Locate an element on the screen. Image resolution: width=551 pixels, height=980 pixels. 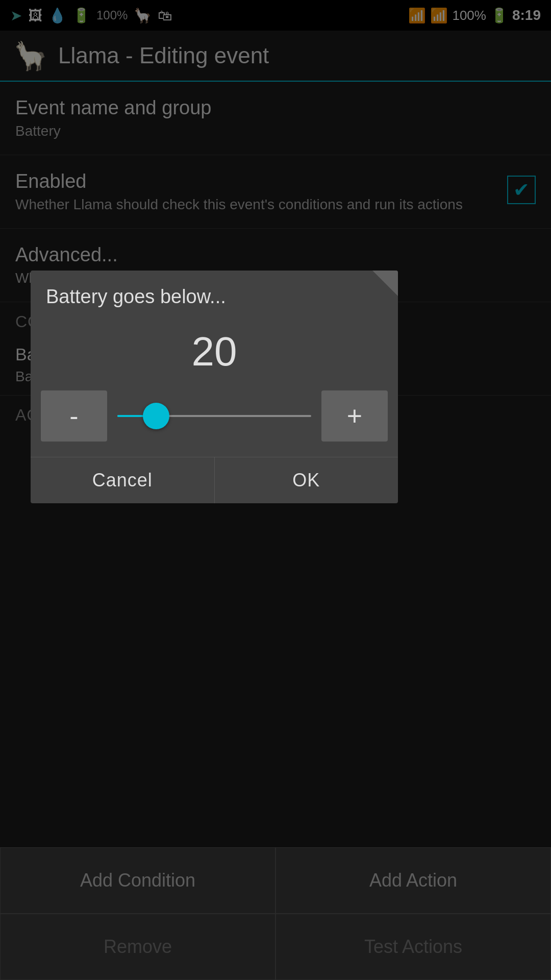
cancel-button: Cancel is located at coordinates (122, 480).